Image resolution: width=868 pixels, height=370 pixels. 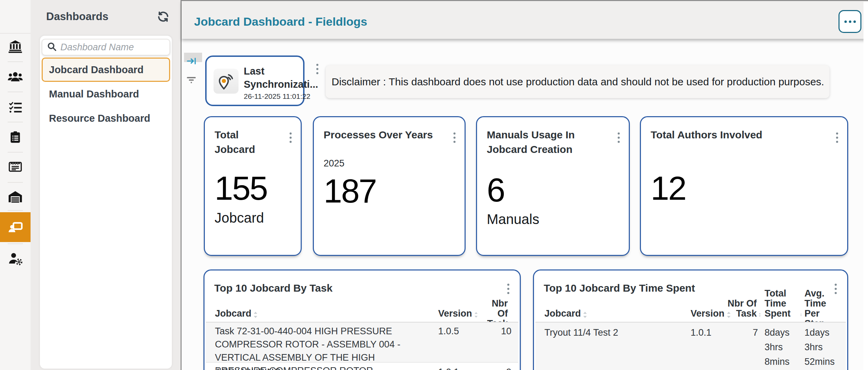 I want to click on dashboard-list: Jobcard Dashboard Manual Dashboard Resou…, so click(x=106, y=94).